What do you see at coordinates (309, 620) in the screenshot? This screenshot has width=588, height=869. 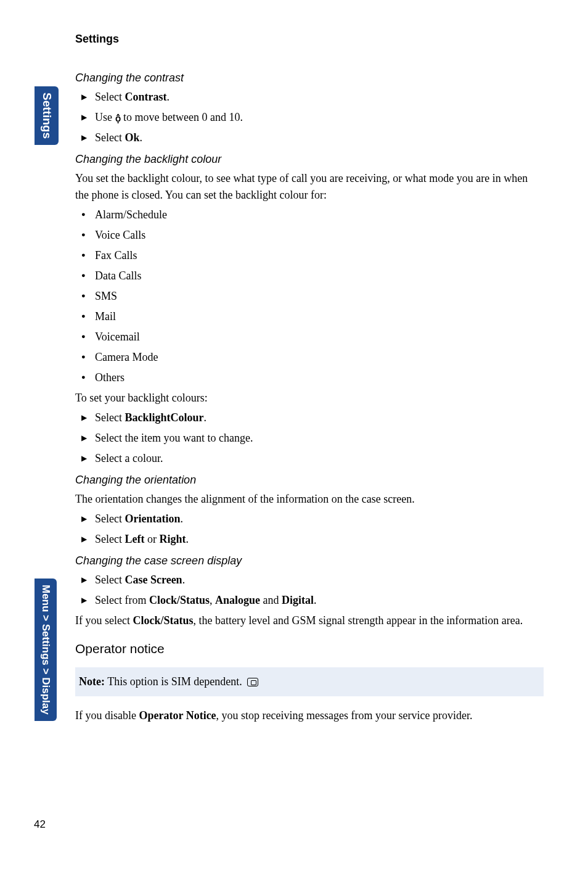 I see `paragraph: If you select Clock/Status, the battery …` at bounding box center [309, 620].